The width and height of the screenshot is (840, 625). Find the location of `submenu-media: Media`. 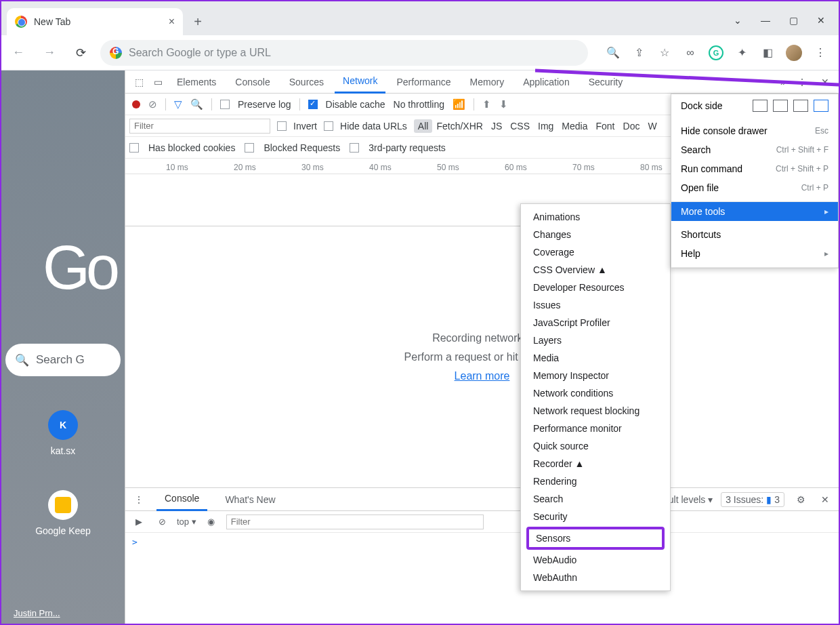

submenu-media: Media is located at coordinates (595, 358).